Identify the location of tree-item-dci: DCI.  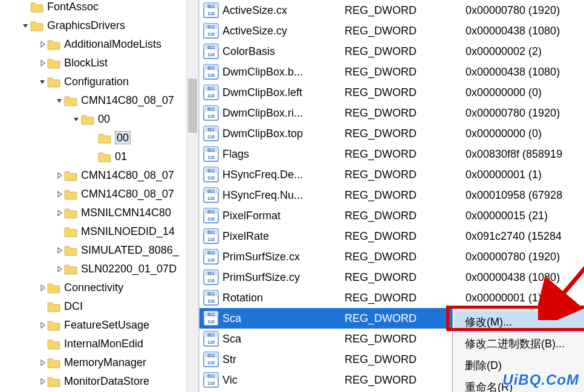
(89, 307).